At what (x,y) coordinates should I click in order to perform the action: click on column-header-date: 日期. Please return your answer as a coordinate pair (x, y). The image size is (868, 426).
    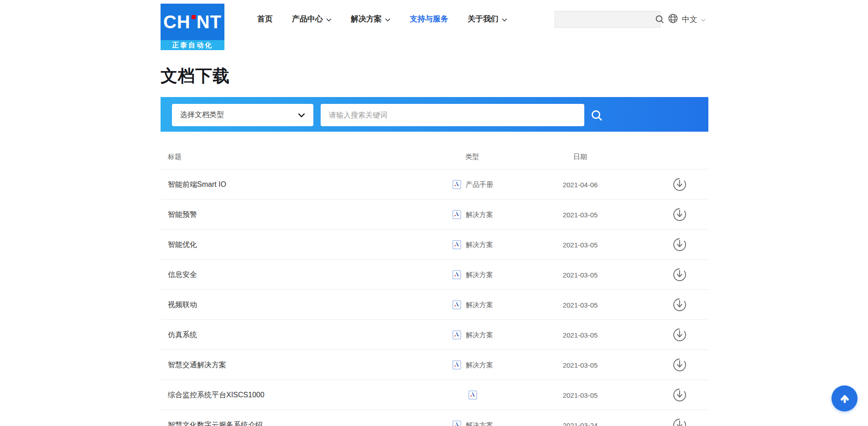
    Looking at the image, I should click on (580, 157).